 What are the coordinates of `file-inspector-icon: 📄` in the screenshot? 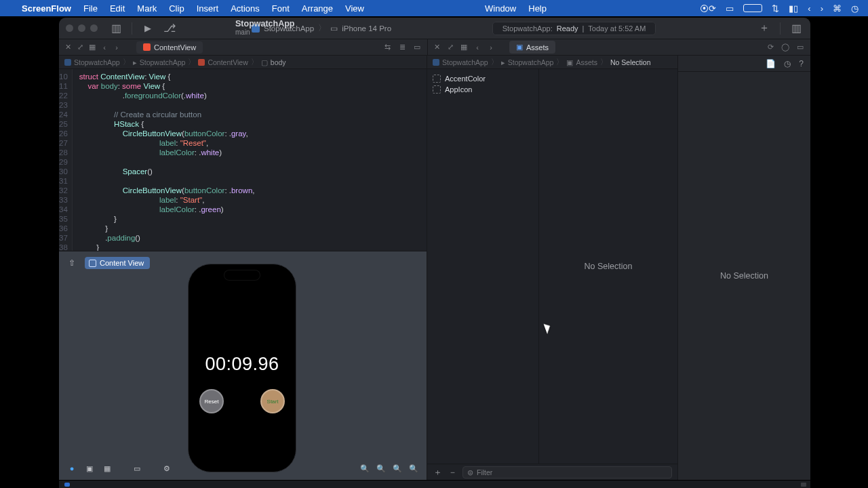 It's located at (770, 64).